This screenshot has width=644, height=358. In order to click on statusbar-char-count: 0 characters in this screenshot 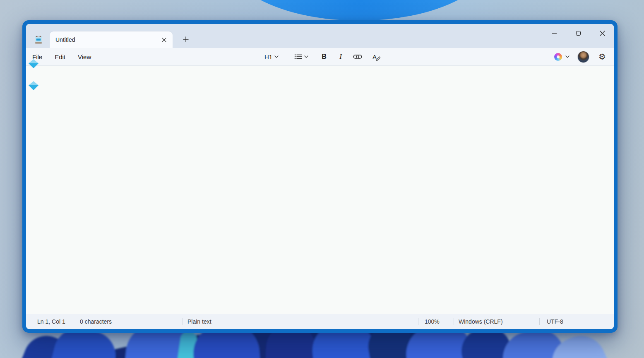, I will do `click(96, 322)`.